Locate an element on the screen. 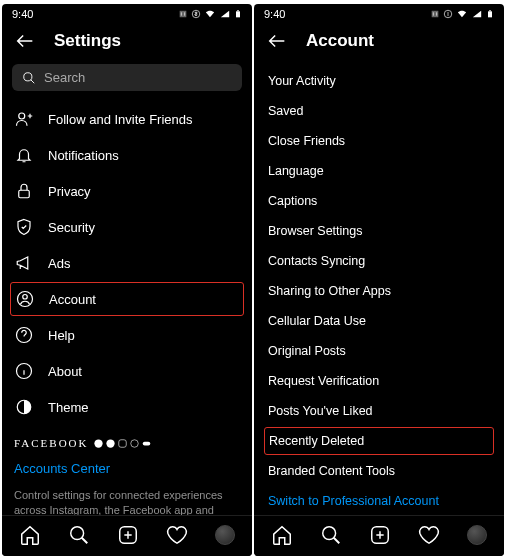  info-icon is located at coordinates (24, 371).